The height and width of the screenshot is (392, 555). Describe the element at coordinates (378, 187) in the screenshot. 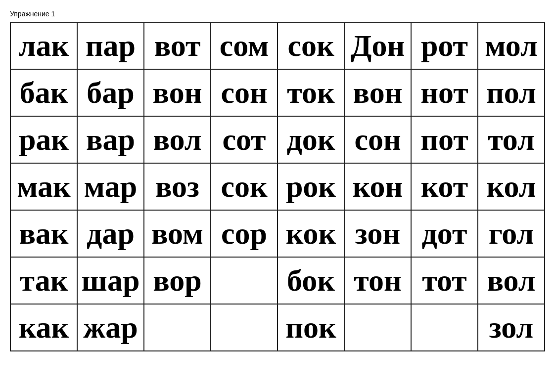

I see `table-cell: кон` at that location.